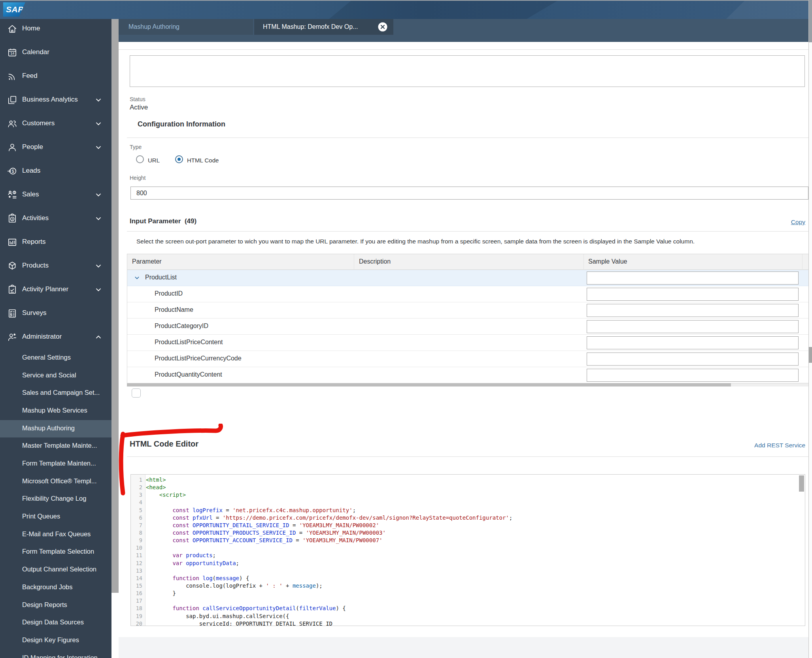 The height and width of the screenshot is (658, 812). What do you see at coordinates (56, 219) in the screenshot?
I see `sidebar-item-activities: Activities` at bounding box center [56, 219].